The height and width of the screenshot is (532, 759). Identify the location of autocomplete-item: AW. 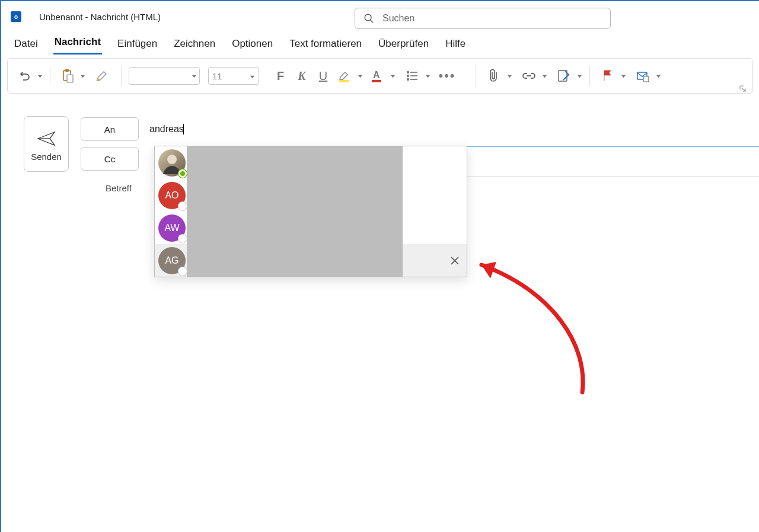
(311, 227).